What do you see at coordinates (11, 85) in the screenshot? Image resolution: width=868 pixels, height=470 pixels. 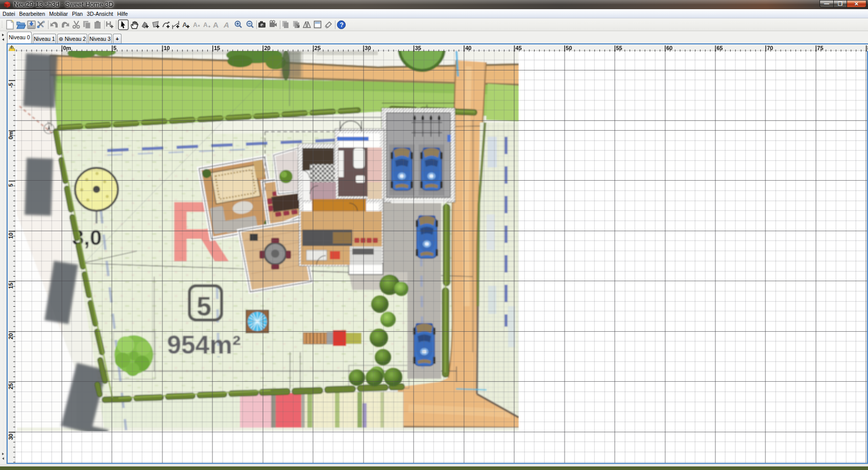 I see `svg-text: -5` at bounding box center [11, 85].